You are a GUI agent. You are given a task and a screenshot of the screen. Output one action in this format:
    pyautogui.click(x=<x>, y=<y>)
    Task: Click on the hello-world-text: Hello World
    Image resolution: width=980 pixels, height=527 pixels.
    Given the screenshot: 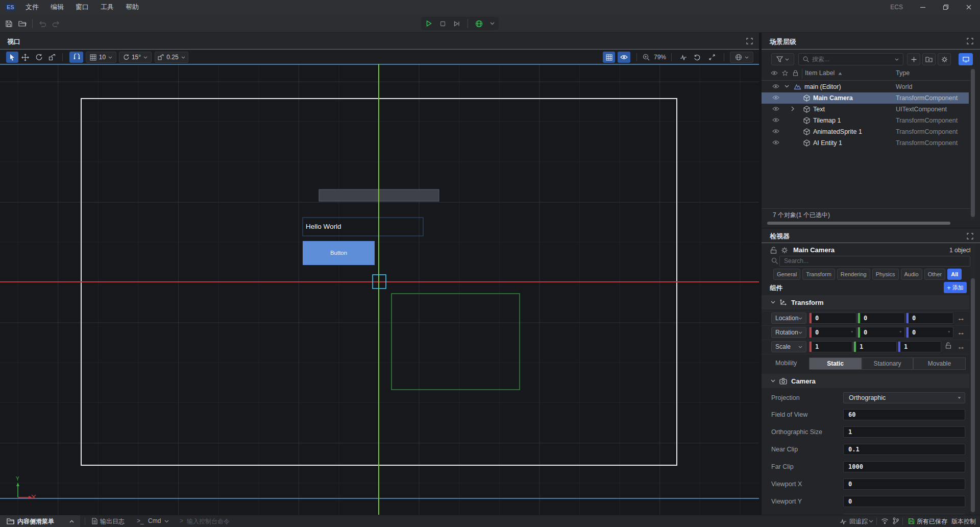 What is the action you would take?
    pyautogui.click(x=324, y=227)
    